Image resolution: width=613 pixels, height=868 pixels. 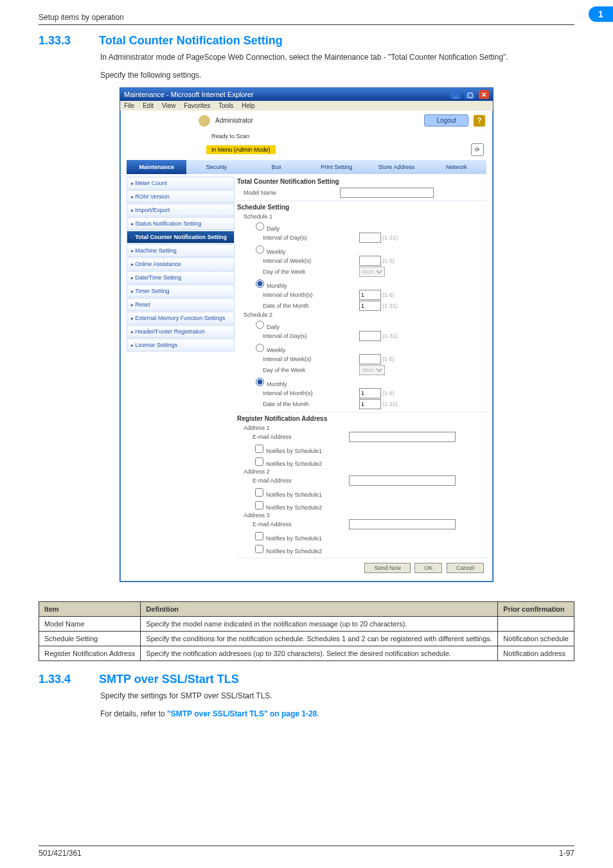 I want to click on maximize-icon: ▢, so click(x=470, y=94).